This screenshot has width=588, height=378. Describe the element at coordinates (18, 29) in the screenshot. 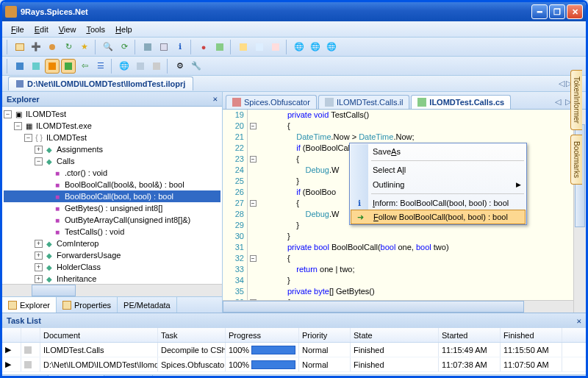

I see `menu-file: File` at that location.